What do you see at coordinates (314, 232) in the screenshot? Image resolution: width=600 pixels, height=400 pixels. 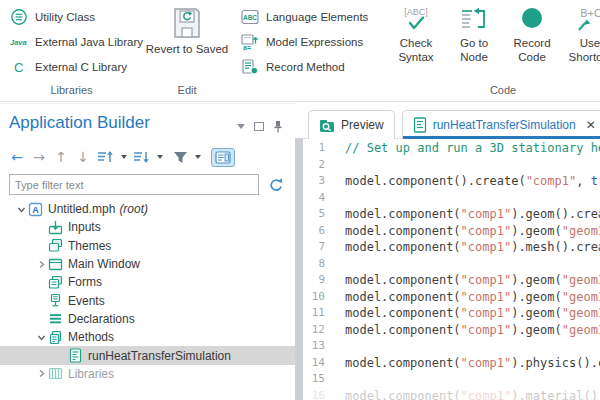 I see `line-number: 6` at bounding box center [314, 232].